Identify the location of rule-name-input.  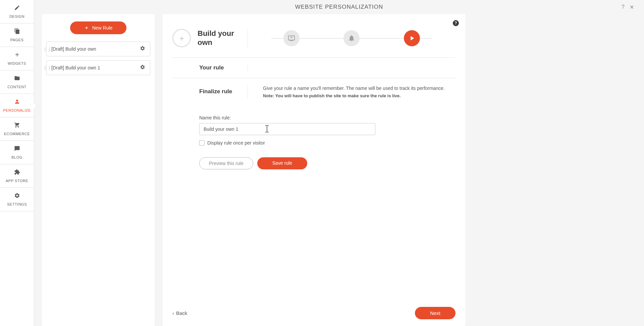
(287, 129).